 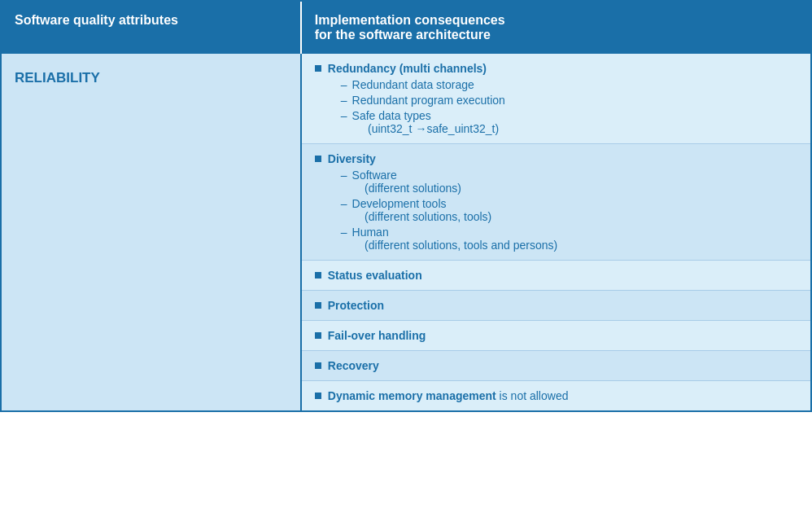 I want to click on sub-item-2: – Safe data types (uint32_t →safe_uint32…, so click(x=570, y=122).